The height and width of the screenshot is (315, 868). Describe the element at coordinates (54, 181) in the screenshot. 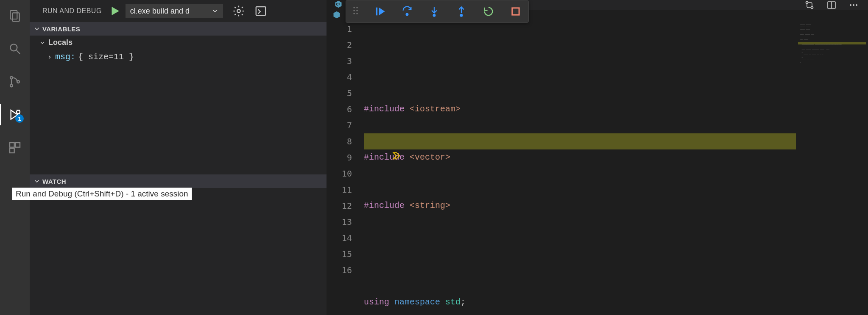

I see `watch-label: WATCH` at that location.